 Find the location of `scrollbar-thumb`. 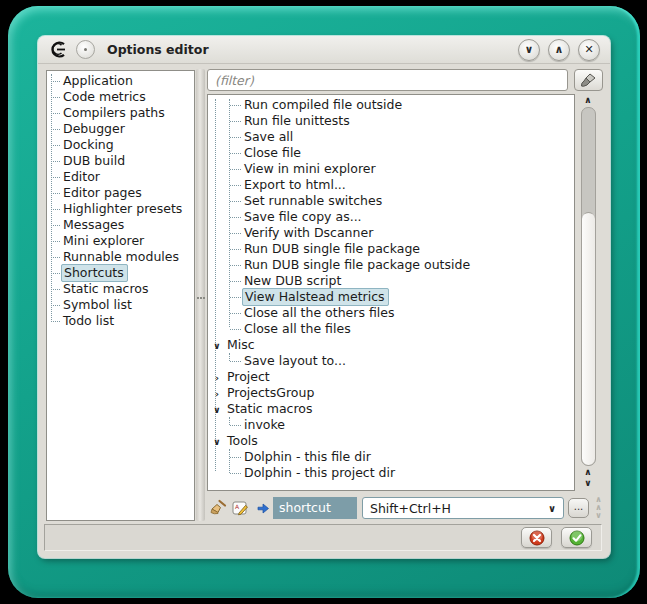

scrollbar-thumb is located at coordinates (588, 338).